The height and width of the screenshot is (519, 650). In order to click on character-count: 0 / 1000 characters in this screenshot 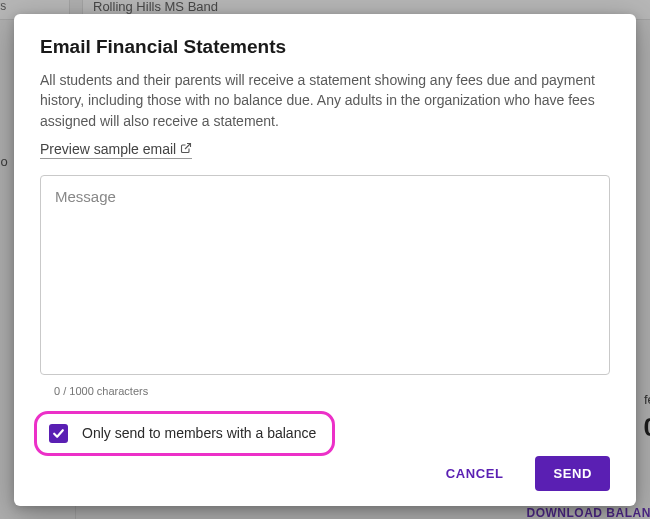, I will do `click(332, 391)`.